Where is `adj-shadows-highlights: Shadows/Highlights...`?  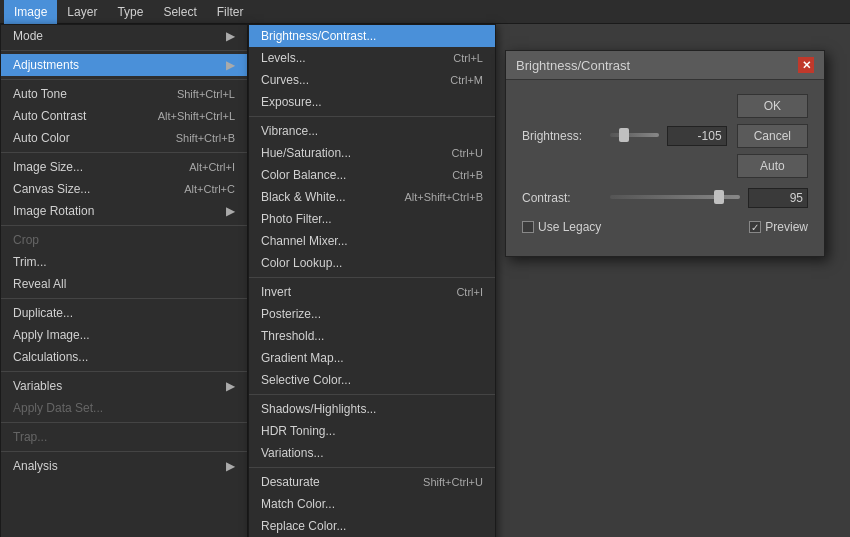 adj-shadows-highlights: Shadows/Highlights... is located at coordinates (372, 409).